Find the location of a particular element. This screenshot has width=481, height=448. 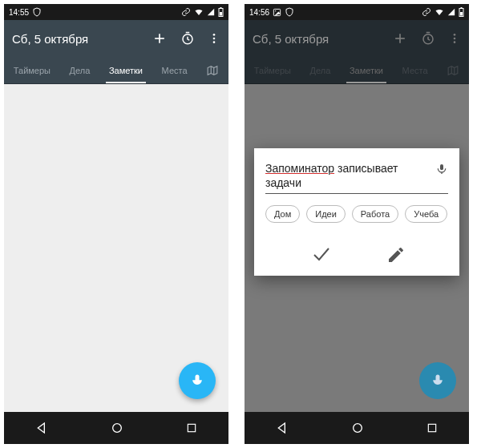

chip-ideas: Идеи is located at coordinates (325, 214).